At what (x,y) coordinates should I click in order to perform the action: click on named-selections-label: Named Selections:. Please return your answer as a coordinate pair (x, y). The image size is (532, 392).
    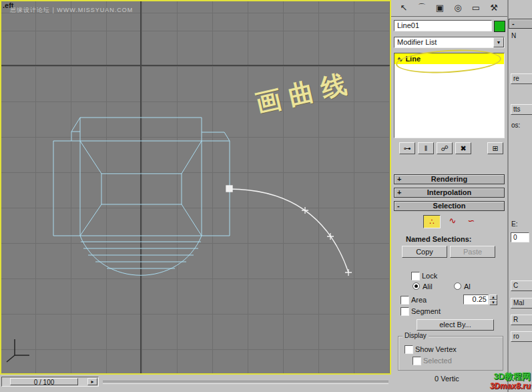
    Looking at the image, I should click on (439, 239).